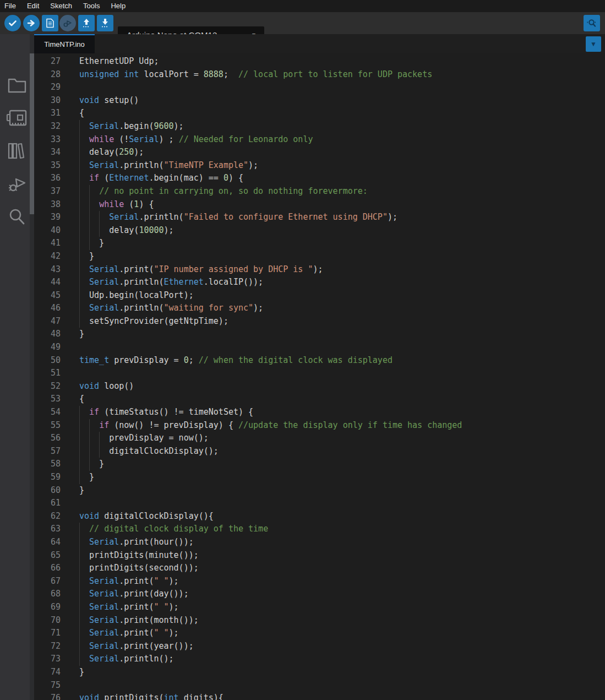 The image size is (605, 700). Describe the element at coordinates (319, 88) in the screenshot. I see `code-line: 29` at that location.